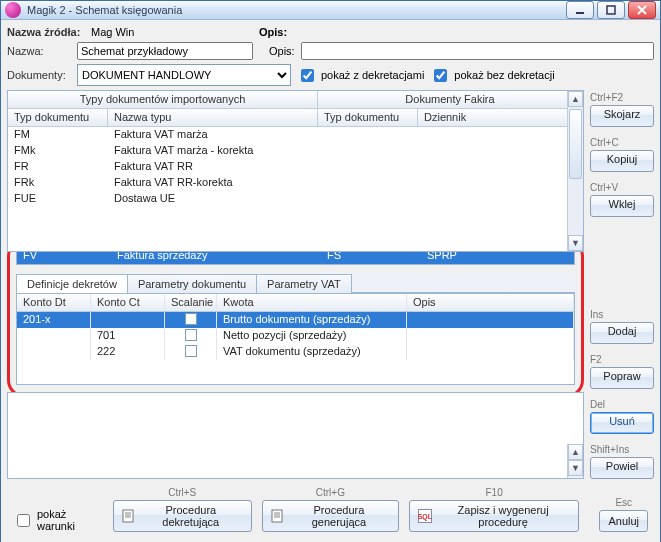 This screenshot has height=542, width=661. What do you see at coordinates (622, 333) in the screenshot?
I see `dodaj-button: Dodaj` at bounding box center [622, 333].